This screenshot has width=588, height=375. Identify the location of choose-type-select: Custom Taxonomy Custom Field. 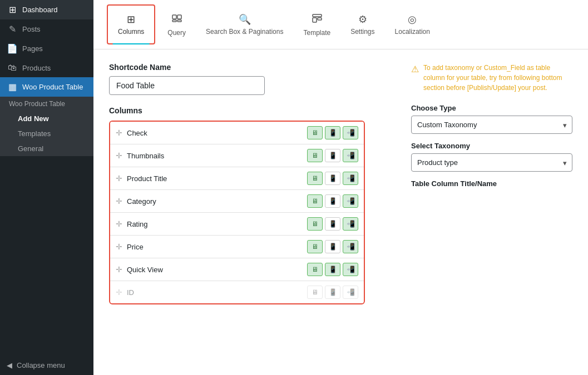
(492, 124).